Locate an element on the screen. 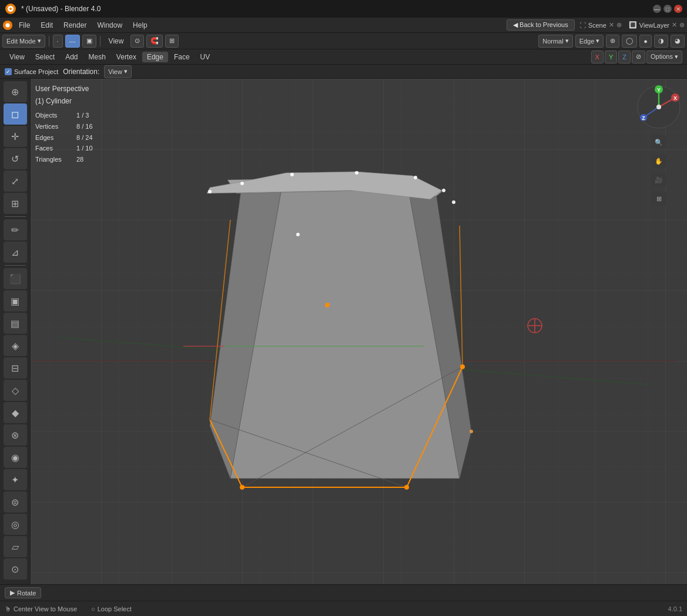  spin-button: ⊛ is located at coordinates (15, 435).